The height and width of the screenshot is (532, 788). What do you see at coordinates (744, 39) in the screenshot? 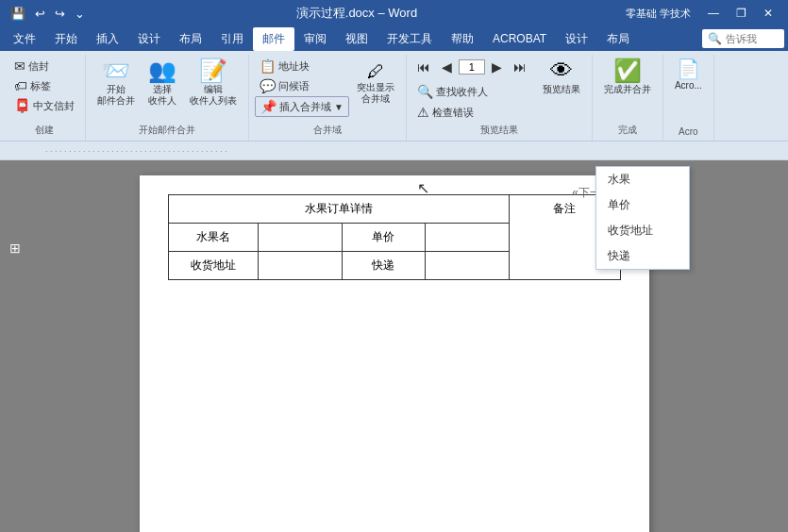
I see `search-box-container: 🔍` at bounding box center [744, 39].